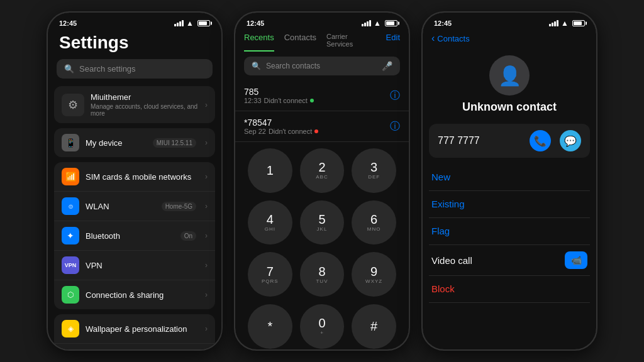 This screenshot has height=362, width=644. Describe the element at coordinates (509, 75) in the screenshot. I see `contact-avatar: 👤` at that location.